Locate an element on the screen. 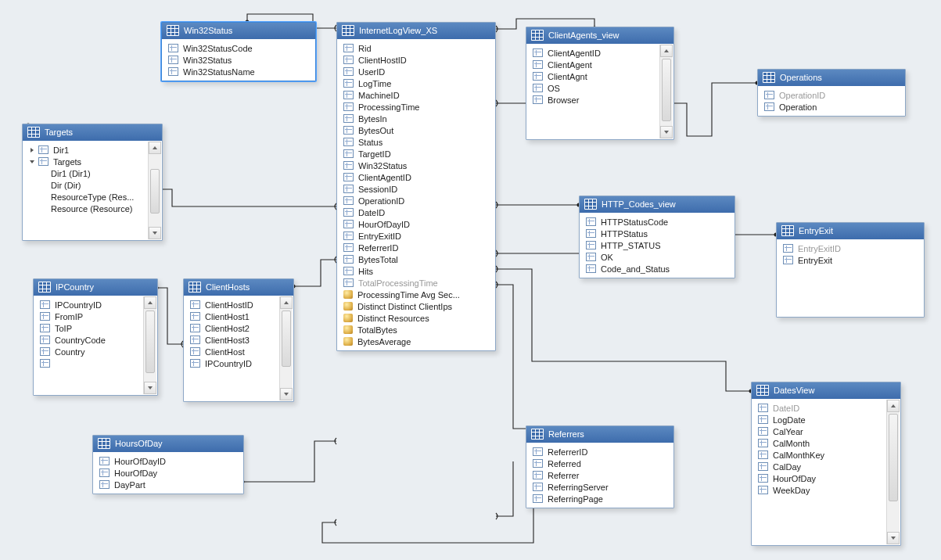  table-clientagents: ClientAgents_view ClientAgentIDClientAge… is located at coordinates (600, 83).